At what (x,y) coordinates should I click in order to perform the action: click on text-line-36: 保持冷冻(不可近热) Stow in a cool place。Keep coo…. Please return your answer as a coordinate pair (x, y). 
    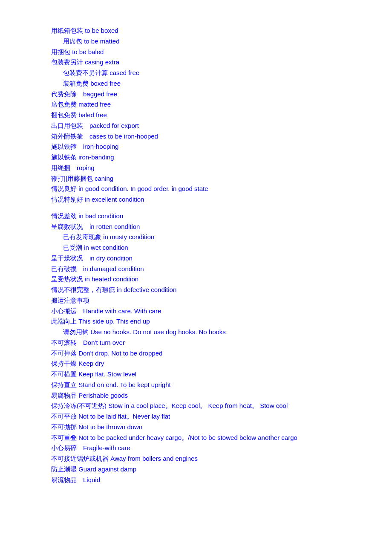
    Looking at the image, I should click on (196, 406).